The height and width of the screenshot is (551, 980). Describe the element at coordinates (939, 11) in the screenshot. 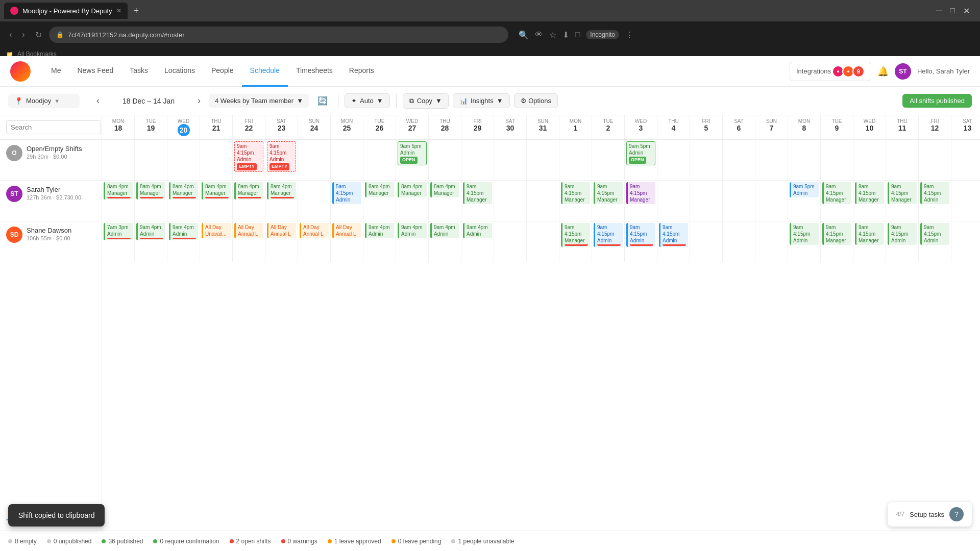

I see `minimize-icon: ─` at that location.